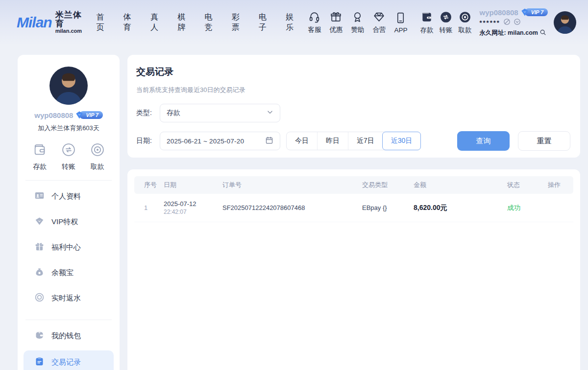 This screenshot has height=370, width=588. I want to click on range-yesterday-button: 昨日, so click(332, 141).